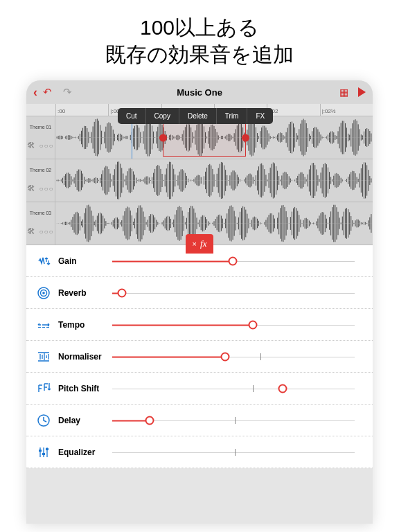 Image resolution: width=399 pixels, height=532 pixels. I want to click on track-name: Theme 01, so click(41, 127).